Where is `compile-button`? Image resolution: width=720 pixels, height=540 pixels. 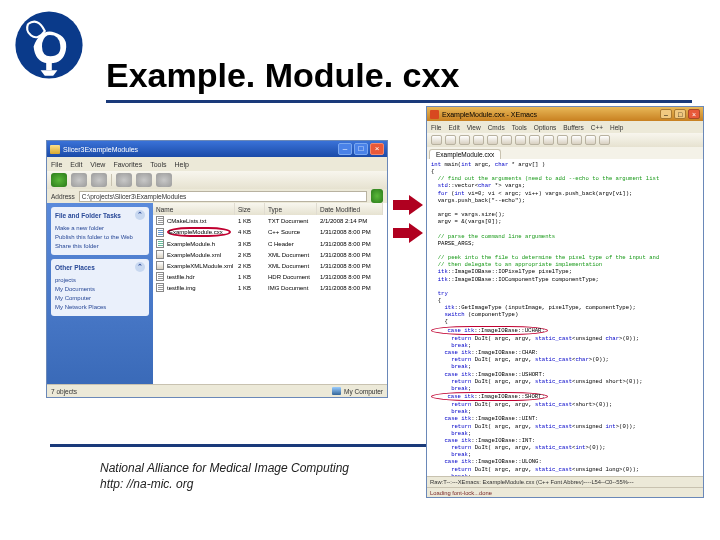
compile-button is located at coordinates (576, 140).